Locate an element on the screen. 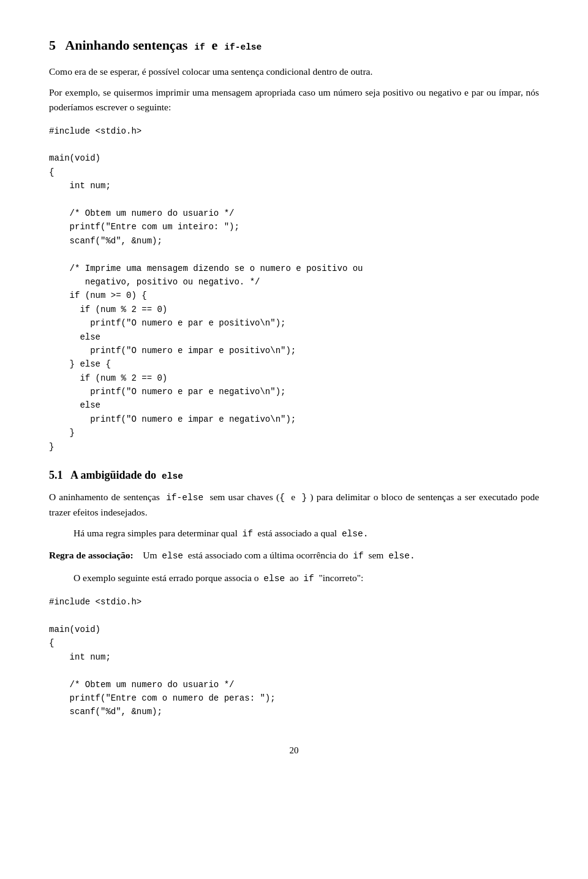  example-text-start: O exemplo seguinte está errado porque as… is located at coordinates (167, 577).